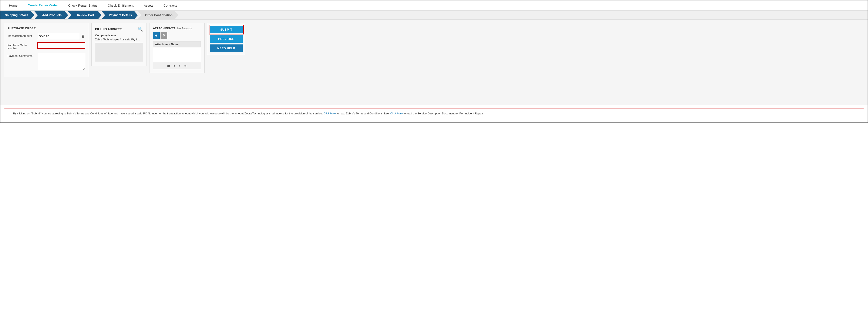 This screenshot has height=329, width=868. Describe the element at coordinates (174, 66) in the screenshot. I see `pagination-prev: ◄` at that location.